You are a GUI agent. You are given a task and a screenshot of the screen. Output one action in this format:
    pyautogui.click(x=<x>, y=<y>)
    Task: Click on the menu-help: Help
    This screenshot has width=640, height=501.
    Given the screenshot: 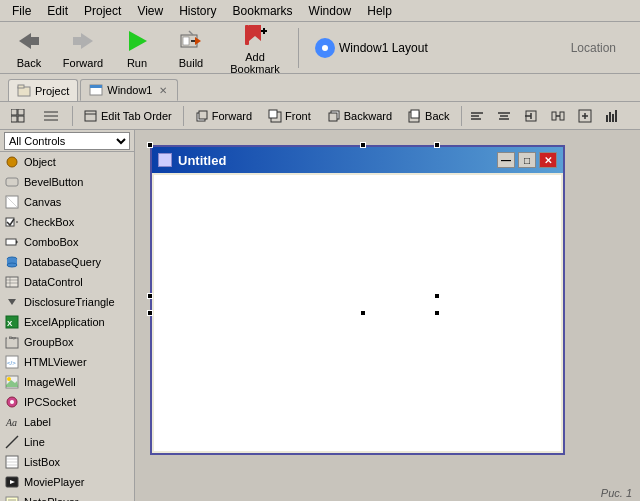 What is the action you would take?
    pyautogui.click(x=380, y=11)
    